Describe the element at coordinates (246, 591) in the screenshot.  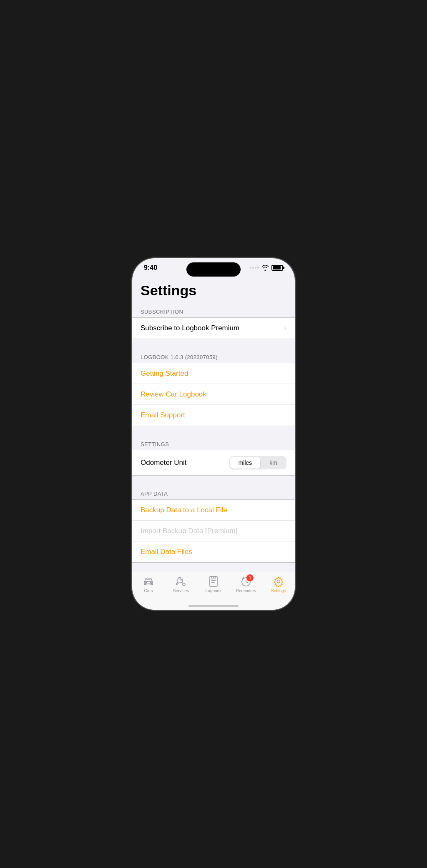
I see `tab-reminders-label: Reminders` at that location.